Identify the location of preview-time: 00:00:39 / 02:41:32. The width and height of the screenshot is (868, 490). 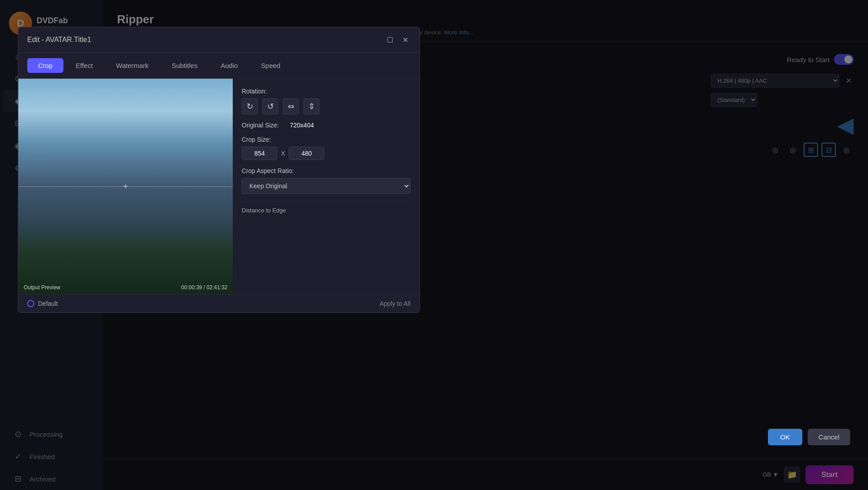
(205, 287).